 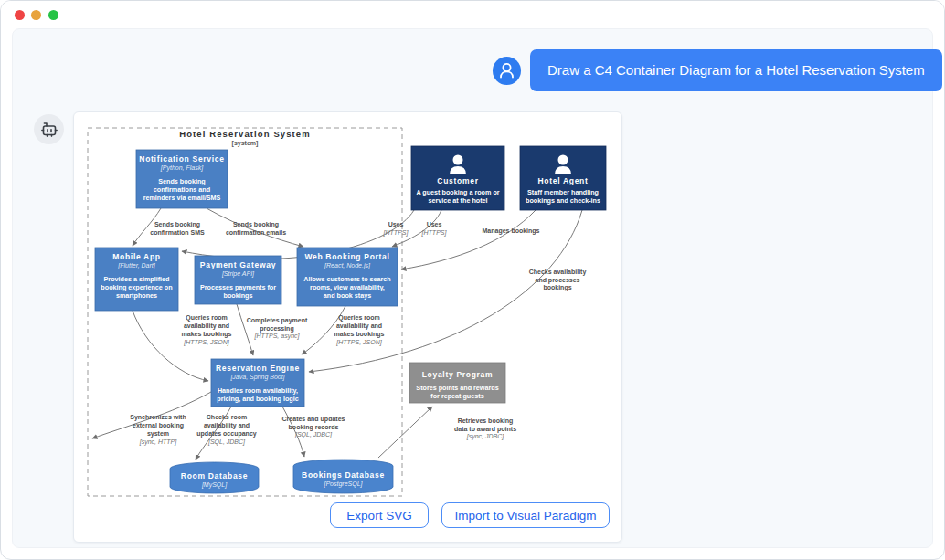 I want to click on node-reservation-engine: Reservation Engine[Java, Spring Boot]Han…, so click(x=258, y=383).